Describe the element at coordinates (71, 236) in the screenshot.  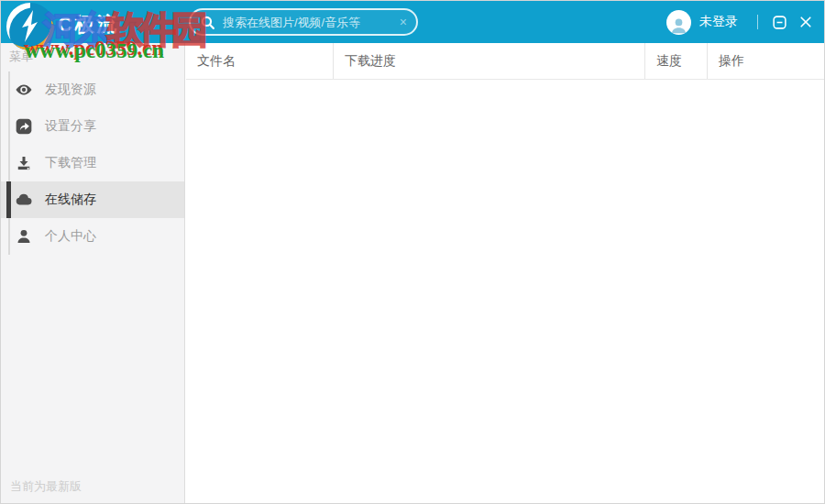
I see `sidebar-item-label: 个人中心` at that location.